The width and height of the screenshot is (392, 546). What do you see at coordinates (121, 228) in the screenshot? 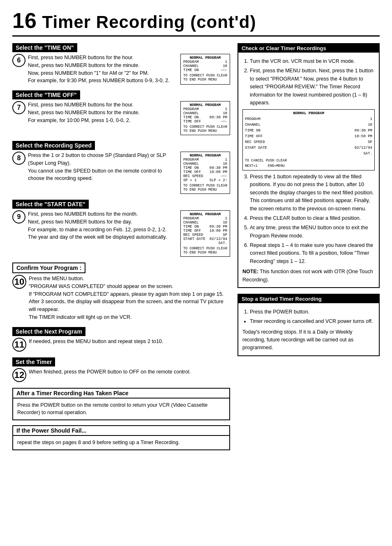
I see `section-start-date: Select the "START DATE" 9 First, press t…` at bounding box center [121, 228].